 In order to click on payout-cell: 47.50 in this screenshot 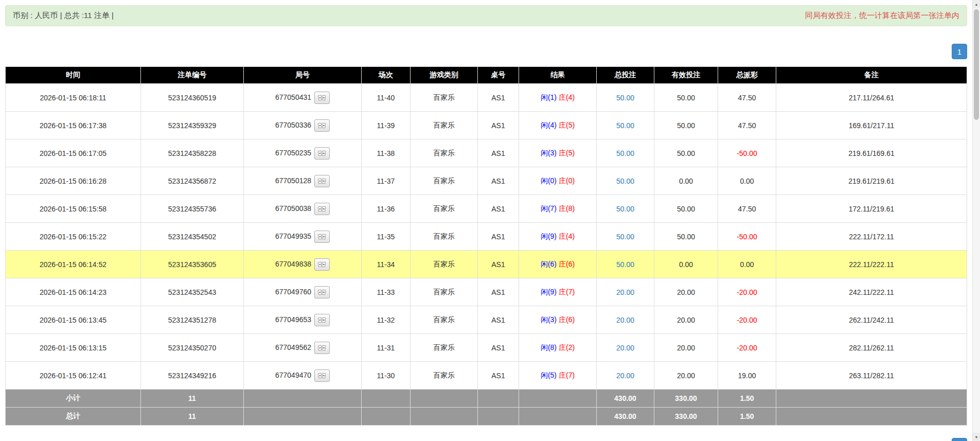, I will do `click(747, 98)`.